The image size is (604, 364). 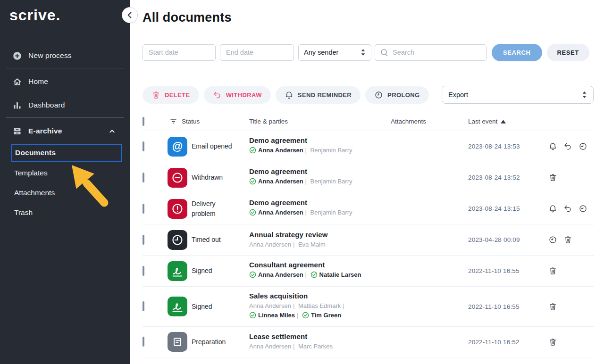 I want to click on select-arrows-icon, so click(x=363, y=52).